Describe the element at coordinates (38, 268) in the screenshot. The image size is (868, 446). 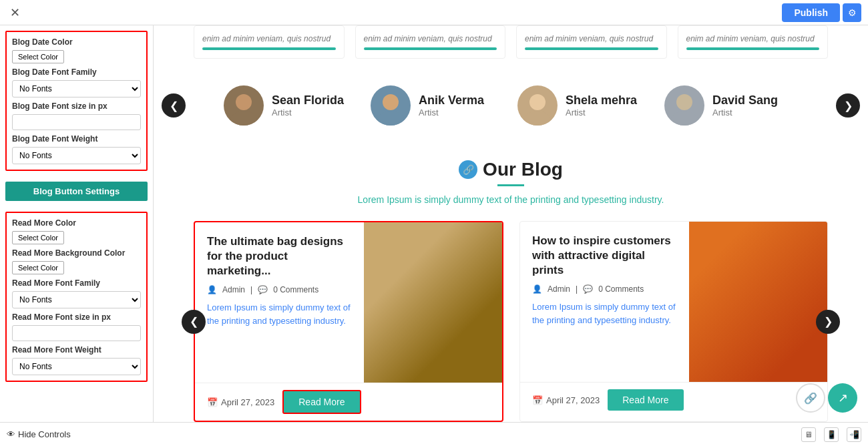
I see `select-color-3-button: Select Color` at that location.